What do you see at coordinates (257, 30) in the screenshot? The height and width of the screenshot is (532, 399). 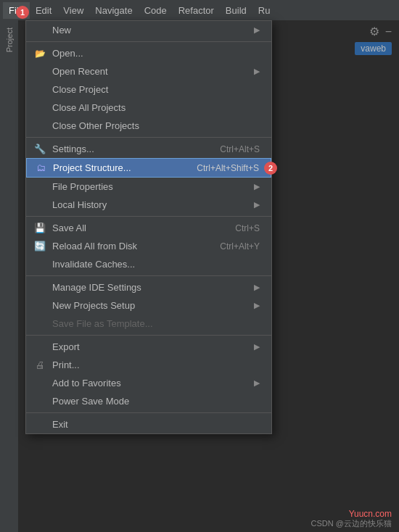 I see `new-arrow: ▶` at bounding box center [257, 30].